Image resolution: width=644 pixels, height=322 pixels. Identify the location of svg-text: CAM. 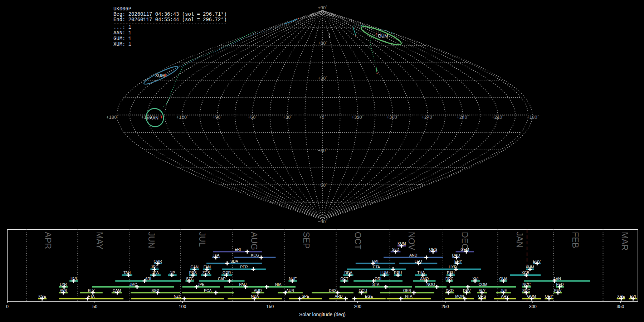
(117, 291).